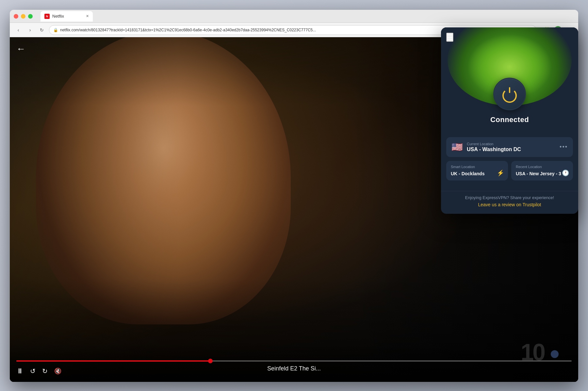 The height and width of the screenshot is (391, 588). What do you see at coordinates (565, 173) in the screenshot?
I see `clock-icon: 🕐` at bounding box center [565, 173].